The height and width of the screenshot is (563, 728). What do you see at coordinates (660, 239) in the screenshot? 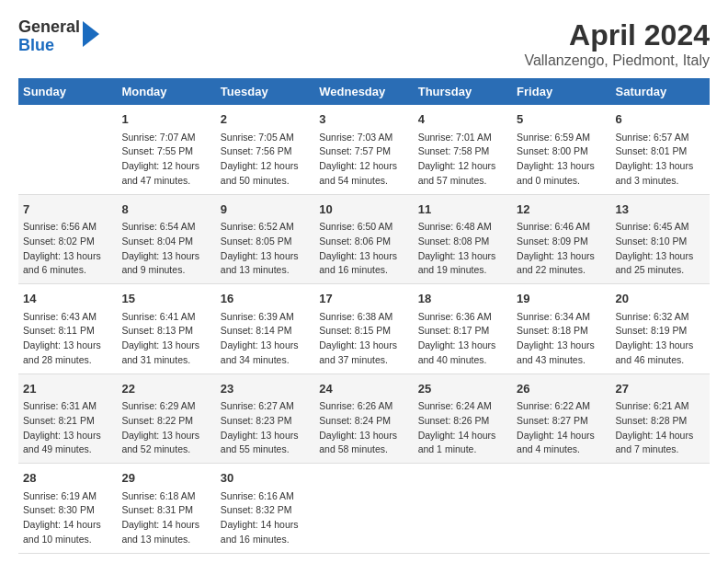
I see `calendar-cell: 13Sunrise: 6:45 AMSunset: 8:10 PMDayligh…` at bounding box center [660, 239].